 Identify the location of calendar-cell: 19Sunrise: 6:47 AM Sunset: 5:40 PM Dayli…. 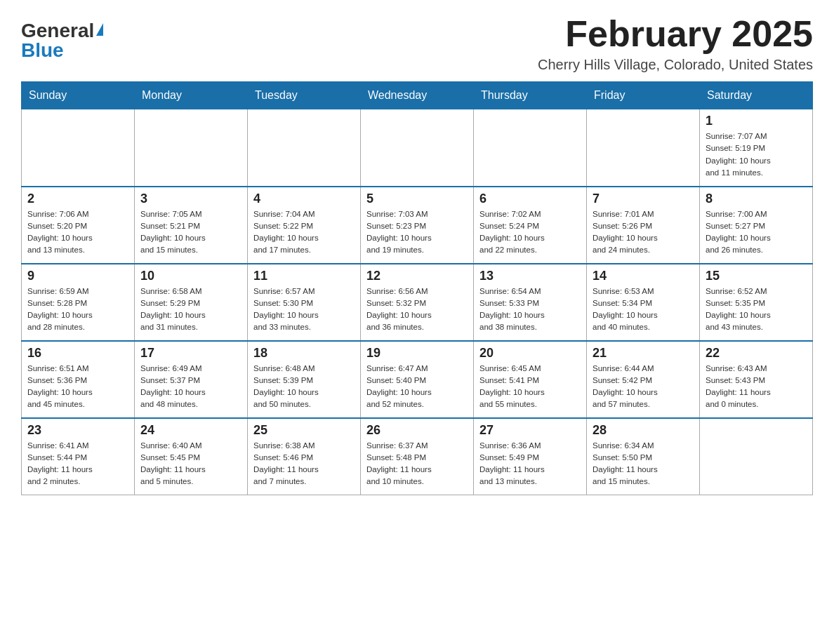
(417, 380).